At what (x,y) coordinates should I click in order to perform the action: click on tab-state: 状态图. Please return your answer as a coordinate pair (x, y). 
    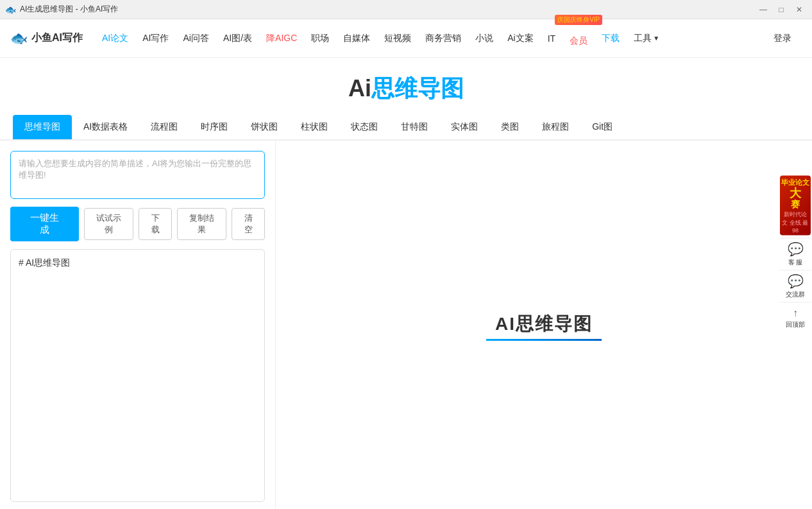
    Looking at the image, I should click on (364, 128).